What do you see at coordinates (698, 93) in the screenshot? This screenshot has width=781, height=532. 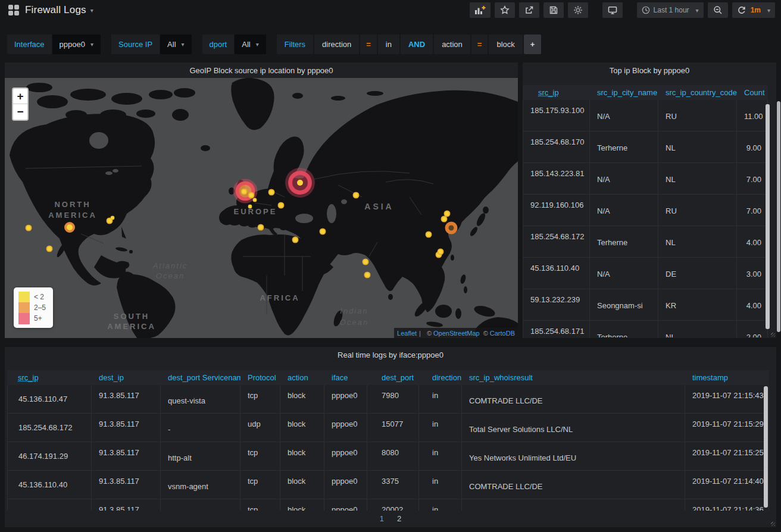 I see `topip-col-src_ip_country_code: src_ip_country_code` at bounding box center [698, 93].